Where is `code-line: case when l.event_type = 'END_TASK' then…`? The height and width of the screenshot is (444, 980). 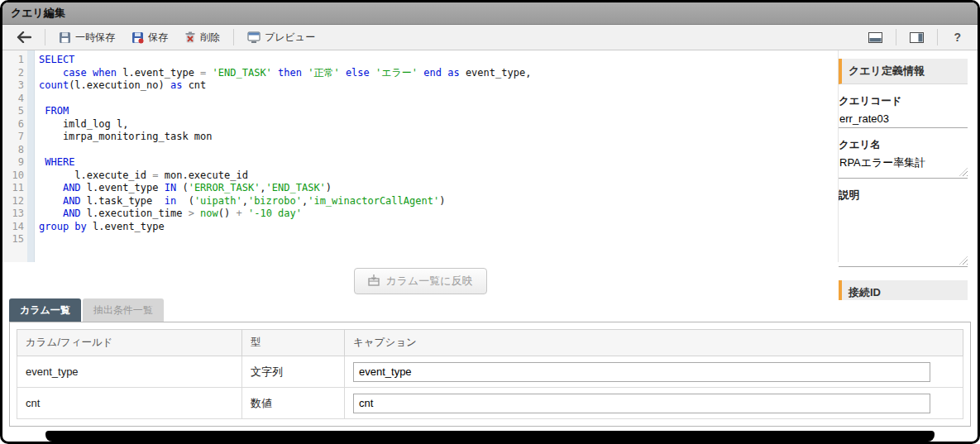 code-line: case when l.event_type = 'END_TASK' then… is located at coordinates (438, 74).